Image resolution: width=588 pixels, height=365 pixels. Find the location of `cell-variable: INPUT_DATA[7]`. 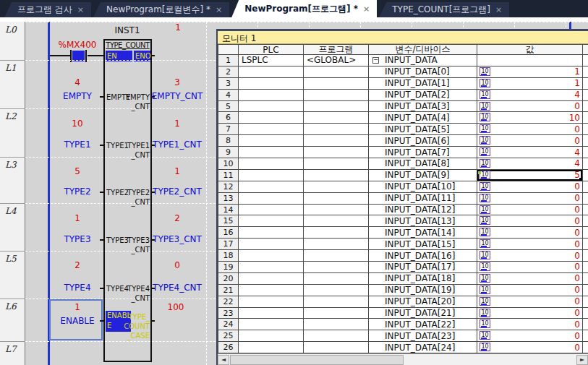

cell-variable: INPUT_DATA[7] is located at coordinates (423, 153).